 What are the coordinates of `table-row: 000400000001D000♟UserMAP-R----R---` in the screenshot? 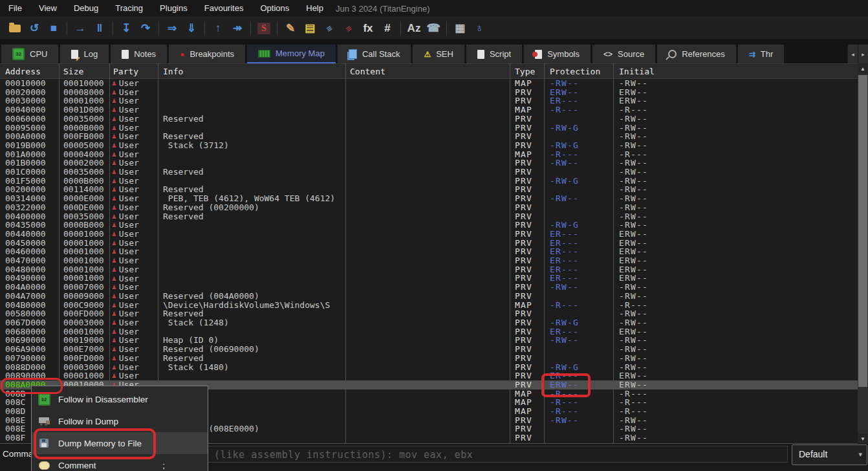 It's located at (429, 110).